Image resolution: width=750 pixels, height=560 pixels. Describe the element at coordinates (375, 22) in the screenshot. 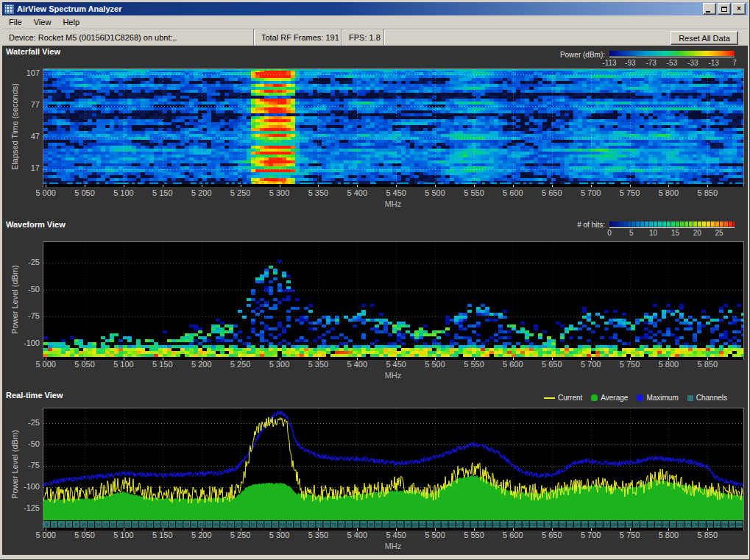

I see `menu-bar: File View Help` at that location.